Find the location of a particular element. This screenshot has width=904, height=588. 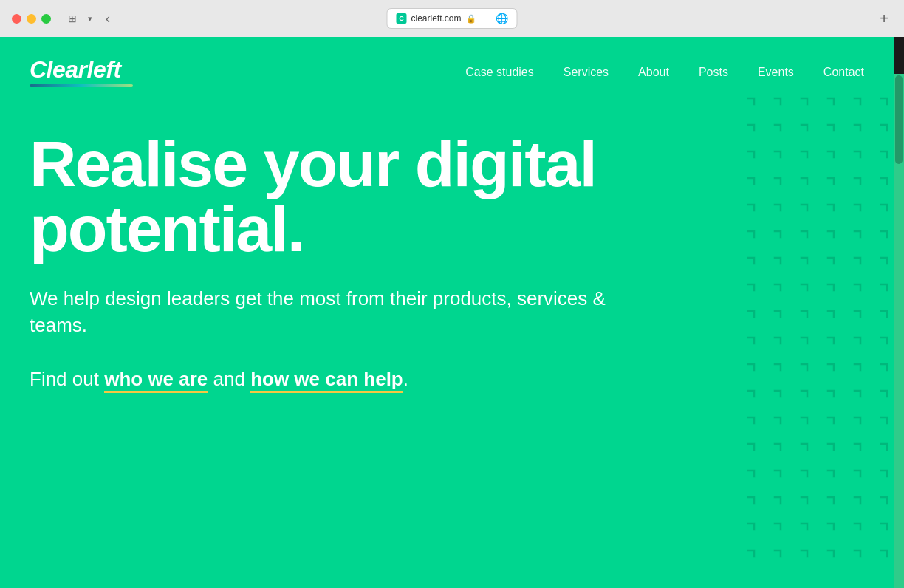

how-we-can-help-link: how we can help is located at coordinates (326, 380).